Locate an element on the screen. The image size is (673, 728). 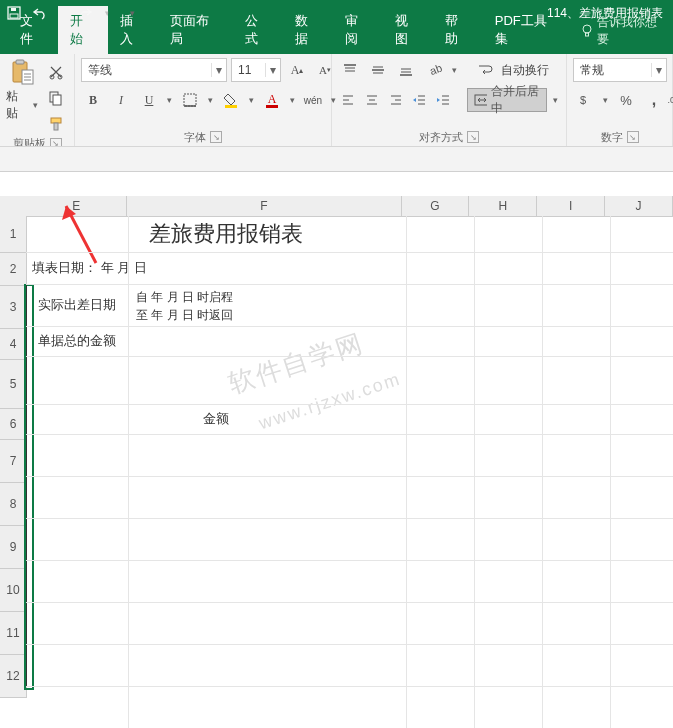
number-group-label: 数字 is located at coordinates (612, 138).